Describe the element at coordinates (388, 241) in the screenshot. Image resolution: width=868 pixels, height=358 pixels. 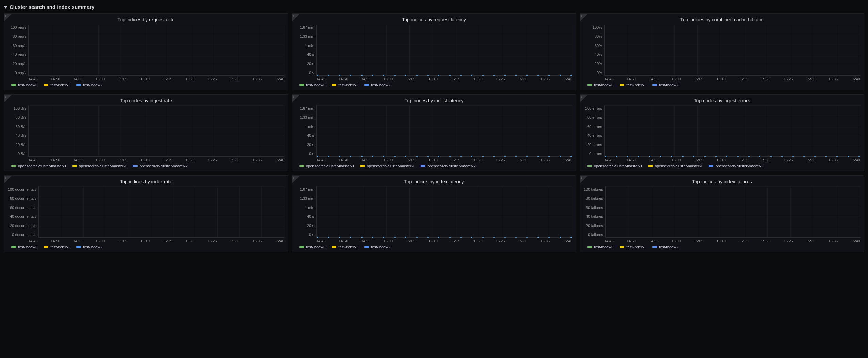
I see `x-tick: 15:00` at that location.